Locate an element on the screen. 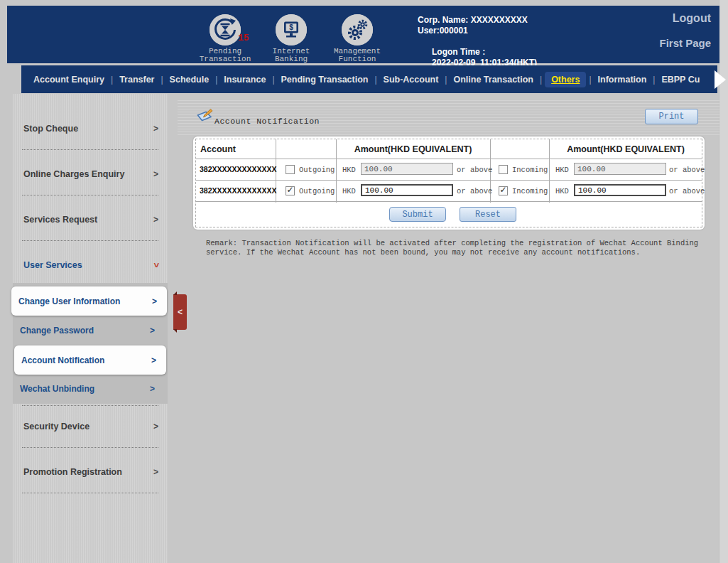  column-header-amount-outgoing: Amount(HKD EQUIVALENT) is located at coordinates (413, 149).